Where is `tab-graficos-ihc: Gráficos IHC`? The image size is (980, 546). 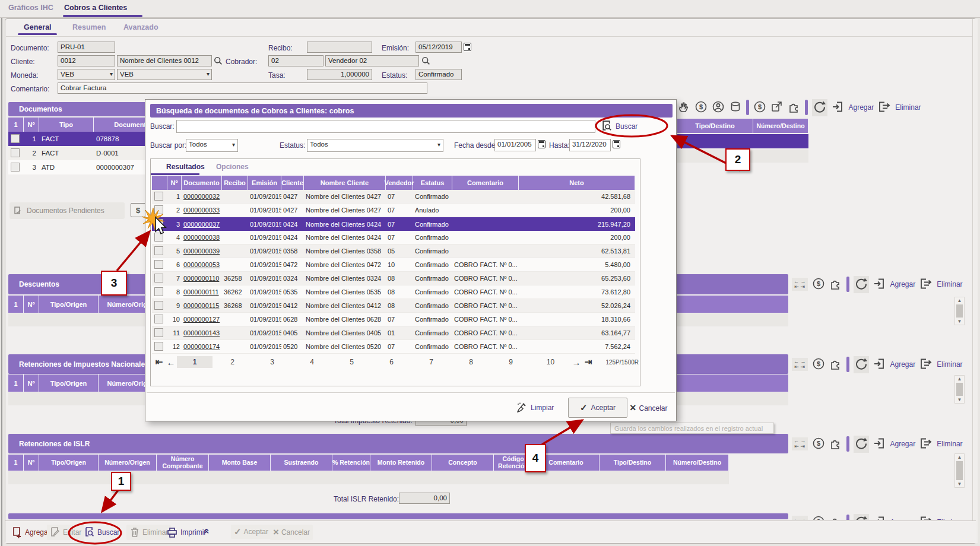 tab-graficos-ihc: Gráficos IHC is located at coordinates (31, 8).